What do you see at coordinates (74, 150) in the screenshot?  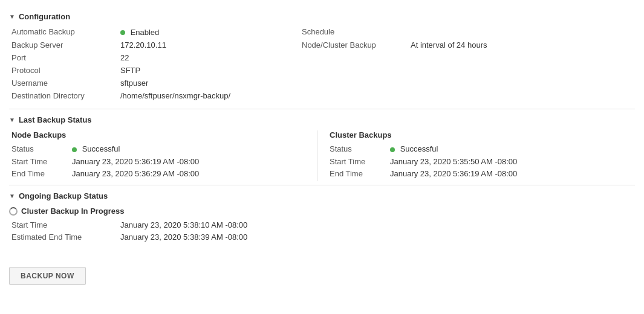 I see `node-status-dot-icon` at bounding box center [74, 150].